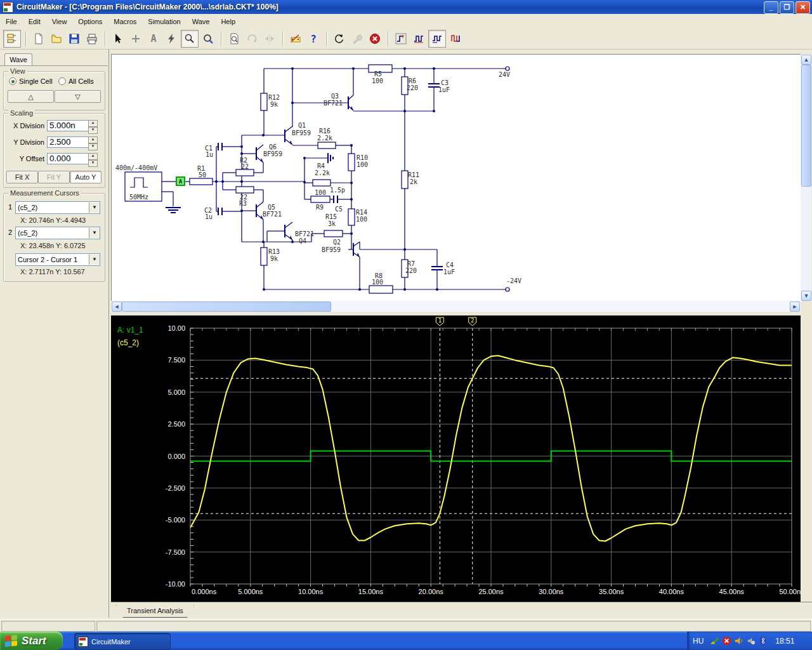  What do you see at coordinates (375, 39) in the screenshot?
I see `stop-icon` at bounding box center [375, 39].